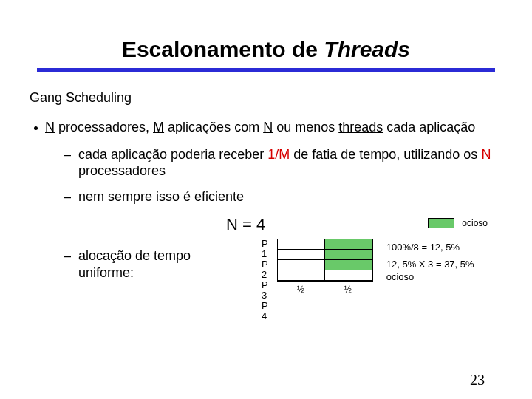  What do you see at coordinates (386, 154) in the screenshot?
I see `sub1-c: de fatia de tempo, utilizando os` at bounding box center [386, 154].